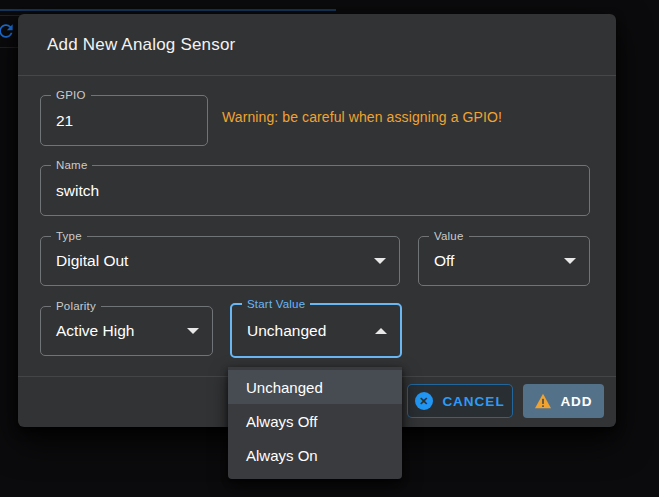  Describe the element at coordinates (69, 236) in the screenshot. I see `type-label: Type` at that location.